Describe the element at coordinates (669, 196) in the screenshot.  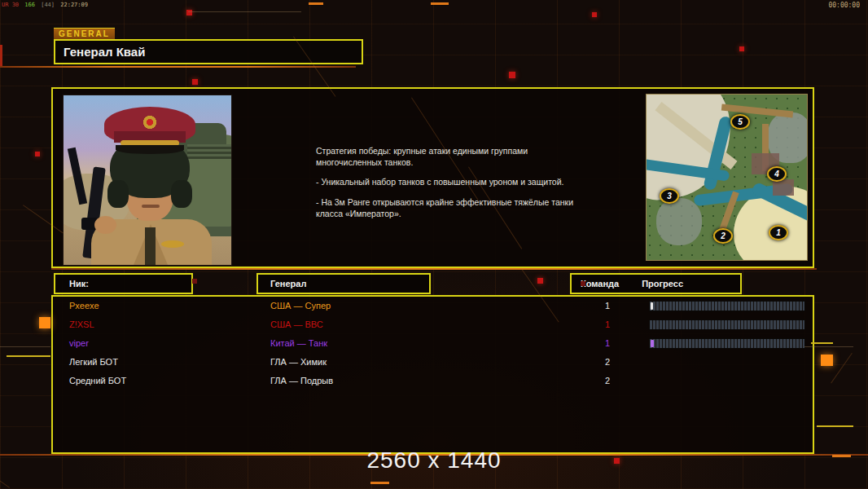
I see `start-position-badge: 3` at that location.